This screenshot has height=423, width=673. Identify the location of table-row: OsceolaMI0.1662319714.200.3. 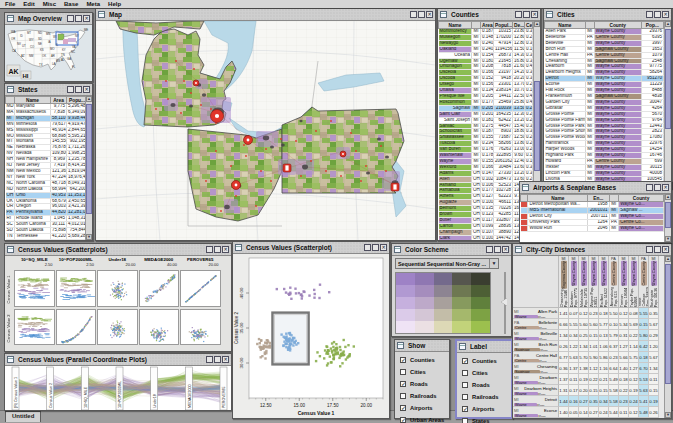
(486, 73).